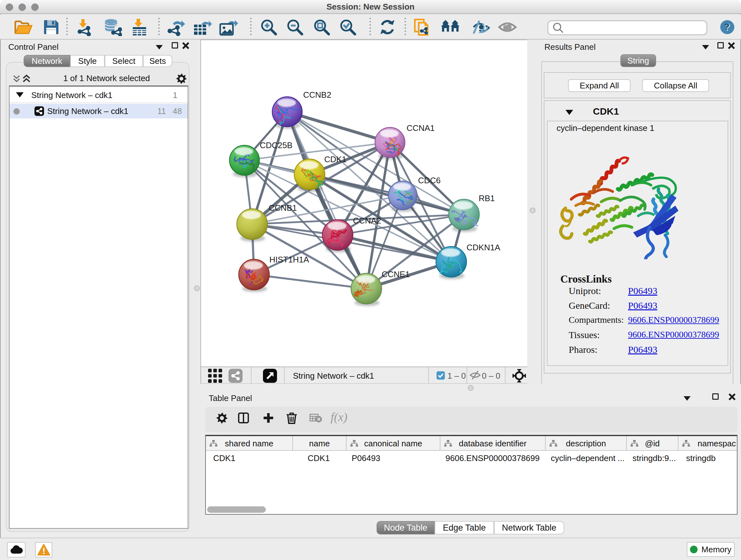  What do you see at coordinates (396, 274) in the screenshot?
I see `svg-text: CCNE1` at bounding box center [396, 274].